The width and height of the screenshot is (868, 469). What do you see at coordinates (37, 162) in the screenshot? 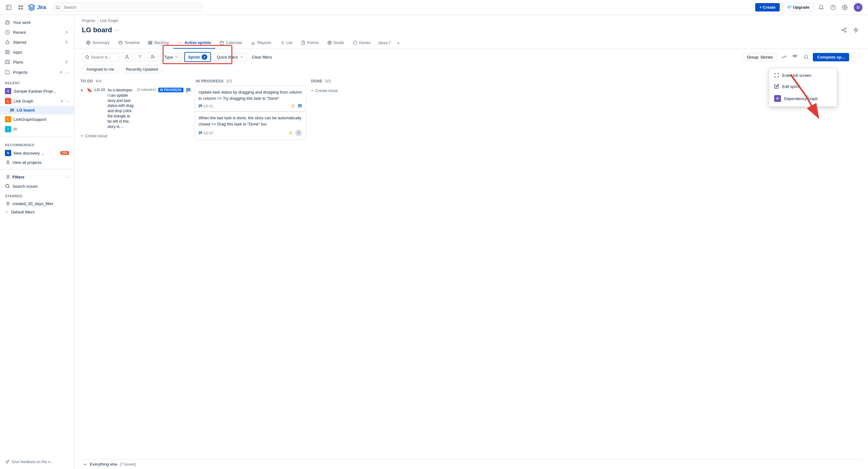
I see `sidebar-view-all-projects: View all projects` at bounding box center [37, 162].